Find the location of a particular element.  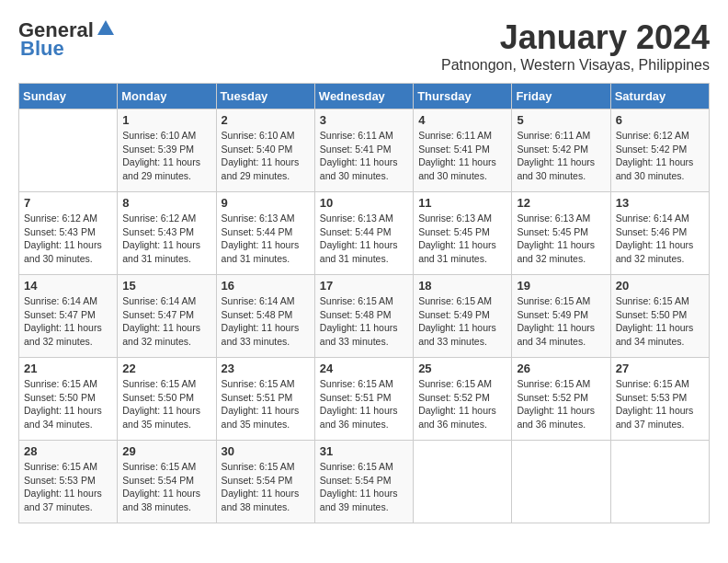

logo-blue: Blue is located at coordinates (42, 49).